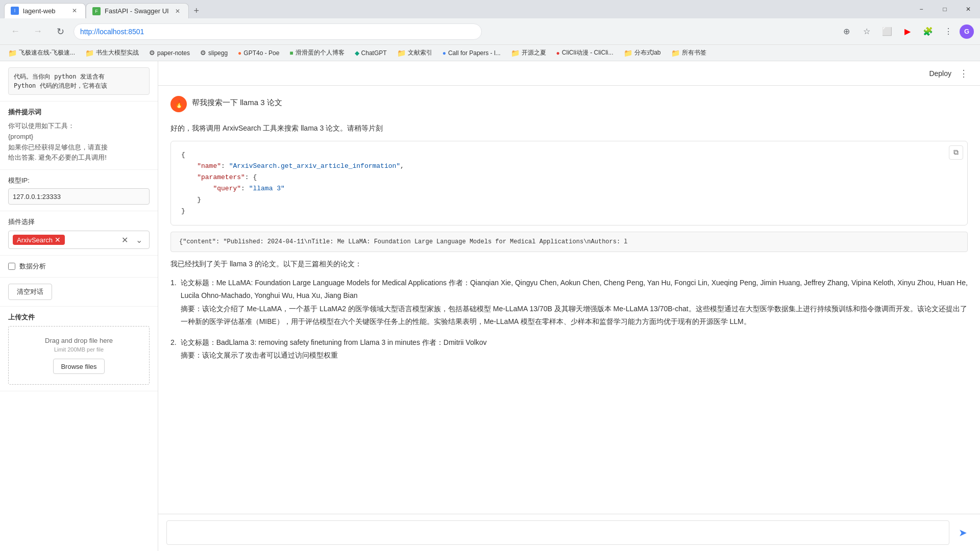 The width and height of the screenshot is (980, 551). Describe the element at coordinates (179, 104) in the screenshot. I see `user-avatar: 🔥` at that location.